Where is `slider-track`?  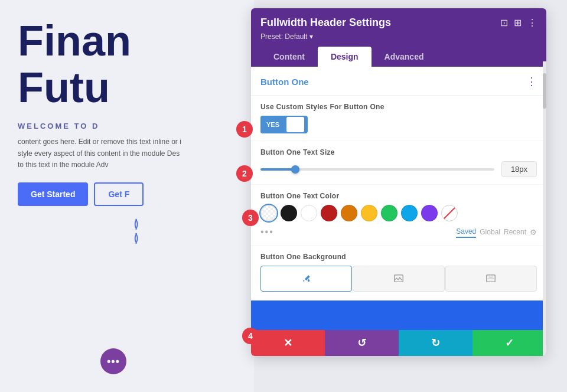 slider-track is located at coordinates (377, 169).